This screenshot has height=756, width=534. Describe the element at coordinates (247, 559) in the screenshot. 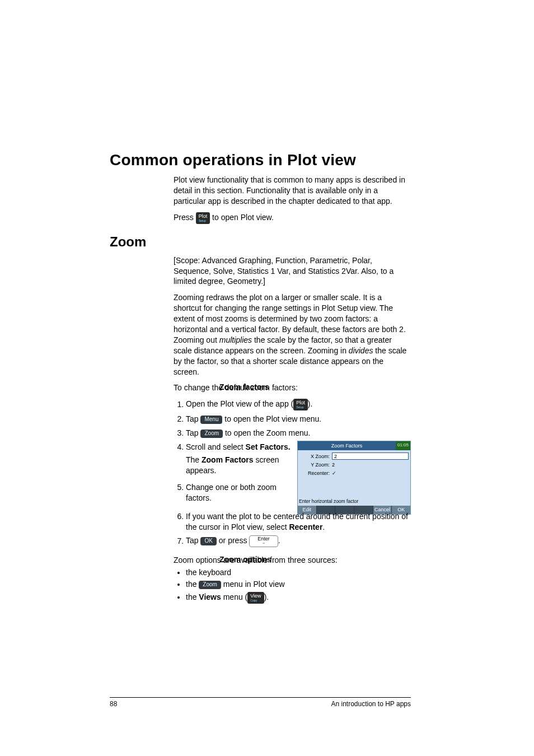

I see `sidehead-zoom-options: Zoom options` at that location.